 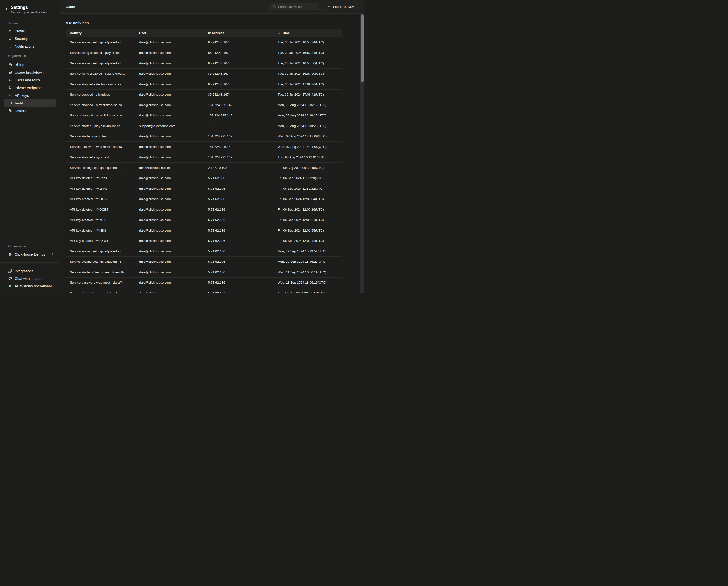 What do you see at coordinates (101, 251) in the screenshot?
I see `cell-activity: Service scaling settings adjusted - 3…` at bounding box center [101, 251].